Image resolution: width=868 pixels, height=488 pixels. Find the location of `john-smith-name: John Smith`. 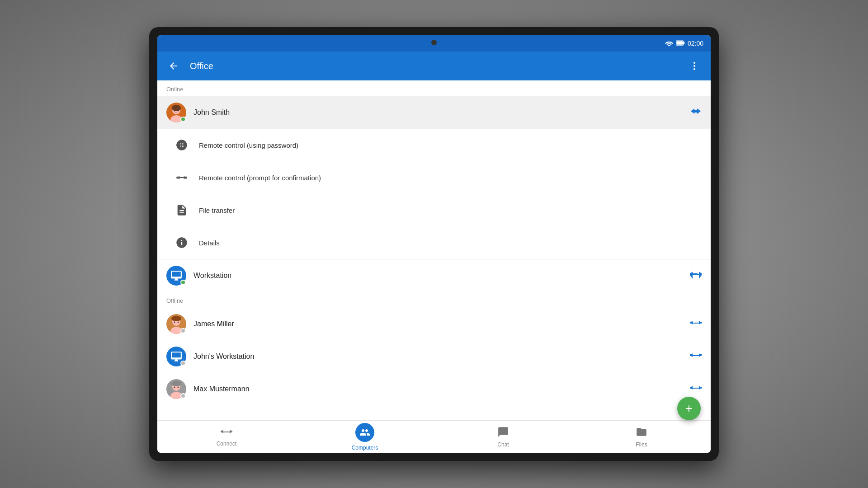

john-smith-name: John Smith is located at coordinates (442, 113).